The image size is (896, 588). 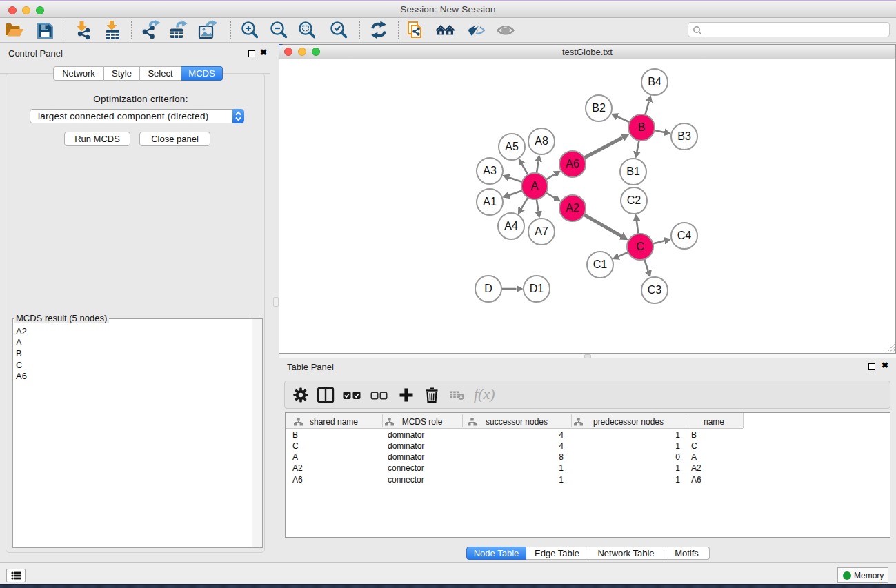 What do you see at coordinates (684, 136) in the screenshot?
I see `svg-text: B3` at bounding box center [684, 136].